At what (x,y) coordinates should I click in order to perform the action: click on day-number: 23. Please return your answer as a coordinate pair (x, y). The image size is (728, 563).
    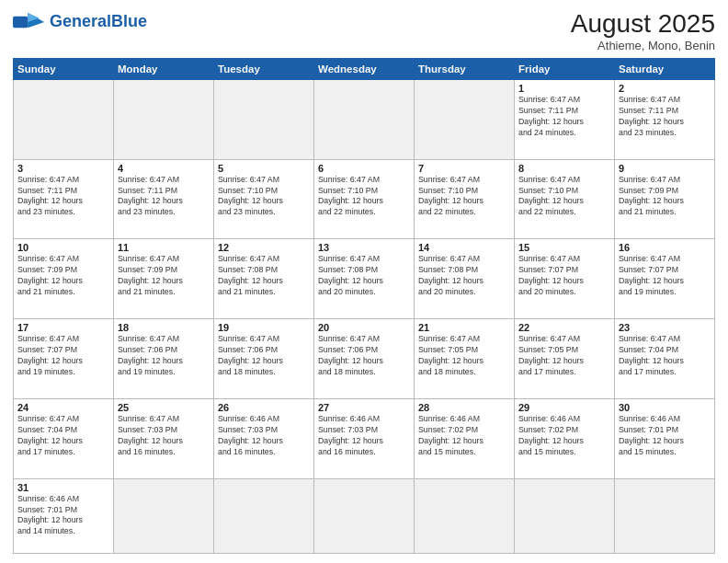
    Looking at the image, I should click on (665, 327).